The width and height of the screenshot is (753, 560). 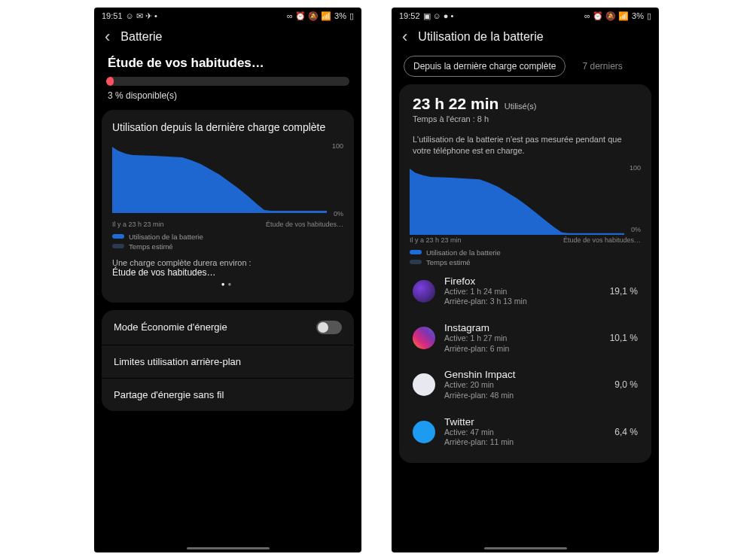 What do you see at coordinates (523, 349) in the screenshot?
I see `app-background: Arrière-plan: 6 min` at bounding box center [523, 349].